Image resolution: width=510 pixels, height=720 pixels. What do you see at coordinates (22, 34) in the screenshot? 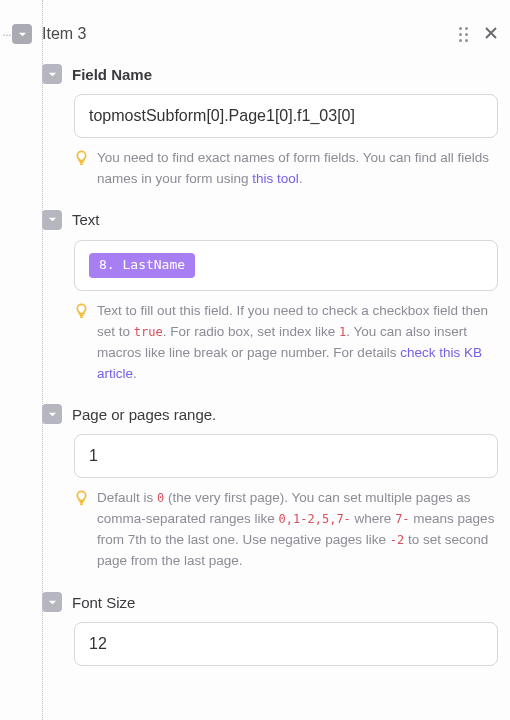
I see `collapse-item-toggle` at bounding box center [22, 34].